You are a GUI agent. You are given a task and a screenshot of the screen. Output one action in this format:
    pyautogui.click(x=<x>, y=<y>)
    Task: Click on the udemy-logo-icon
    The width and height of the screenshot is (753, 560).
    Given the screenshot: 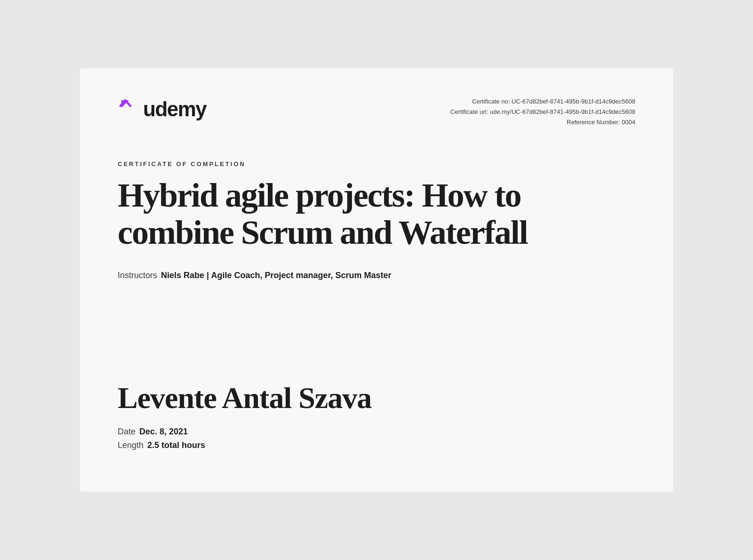 What is the action you would take?
    pyautogui.click(x=130, y=109)
    